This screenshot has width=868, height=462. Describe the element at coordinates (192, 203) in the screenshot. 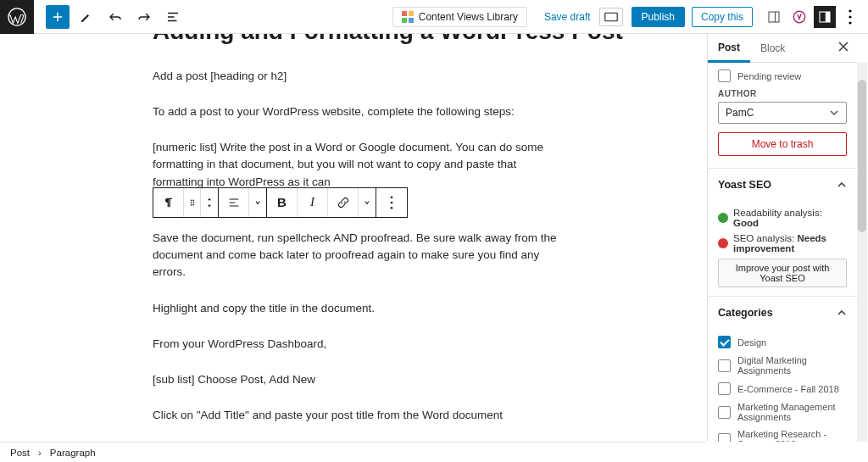

I see `drag-handle-icon` at that location.